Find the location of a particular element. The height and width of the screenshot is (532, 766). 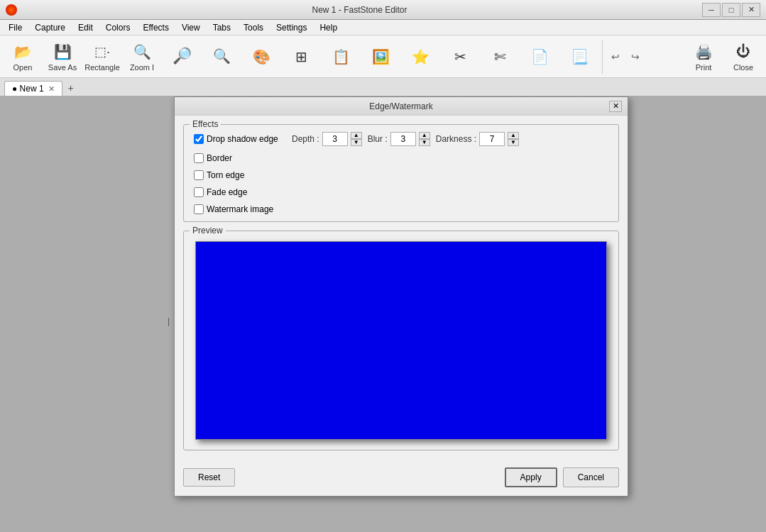

toolbar: 📂 Open 💾 Save As ⬚· Rectangle 🔍 Zoom I 🔎… is located at coordinates (383, 57).